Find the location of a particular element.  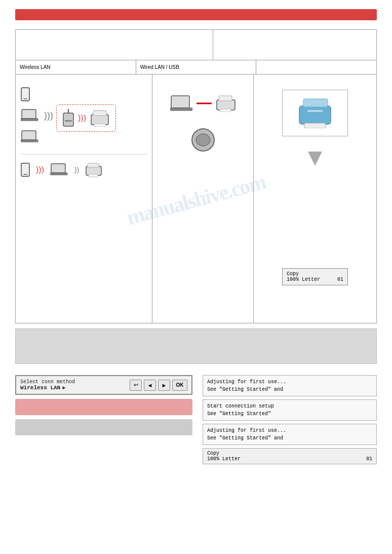

header-bar is located at coordinates (196, 15).